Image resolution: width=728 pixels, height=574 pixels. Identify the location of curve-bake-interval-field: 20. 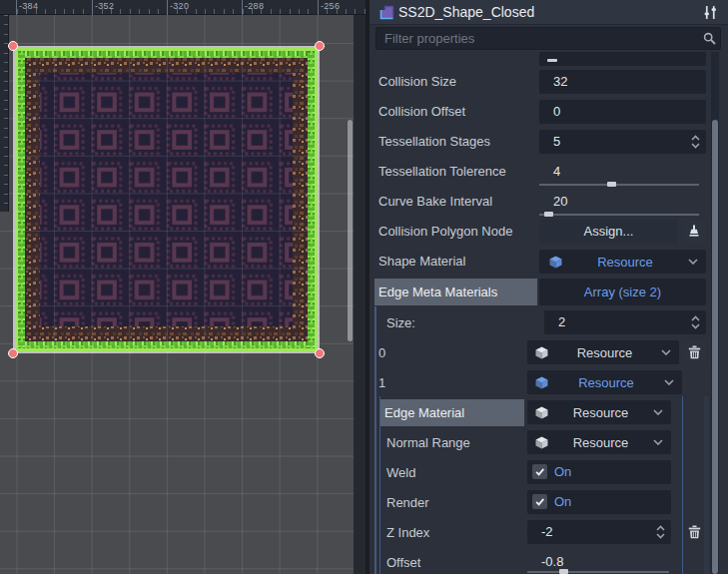
(623, 202).